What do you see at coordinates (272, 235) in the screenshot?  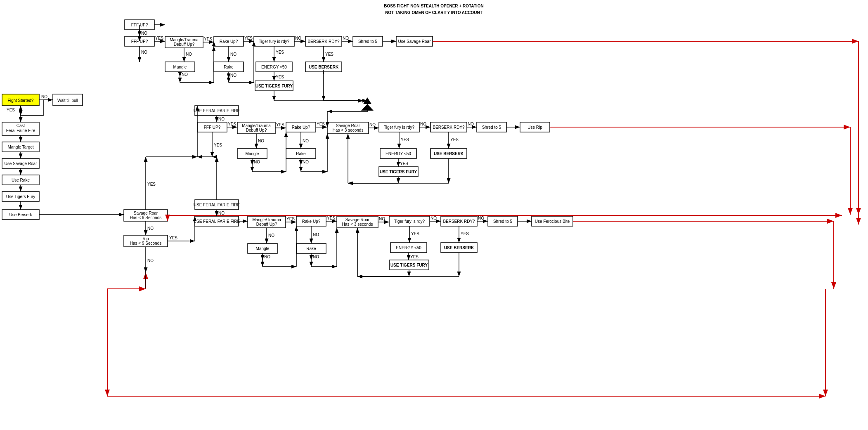 I see `mt-bot-no-label: NO` at bounding box center [272, 235].